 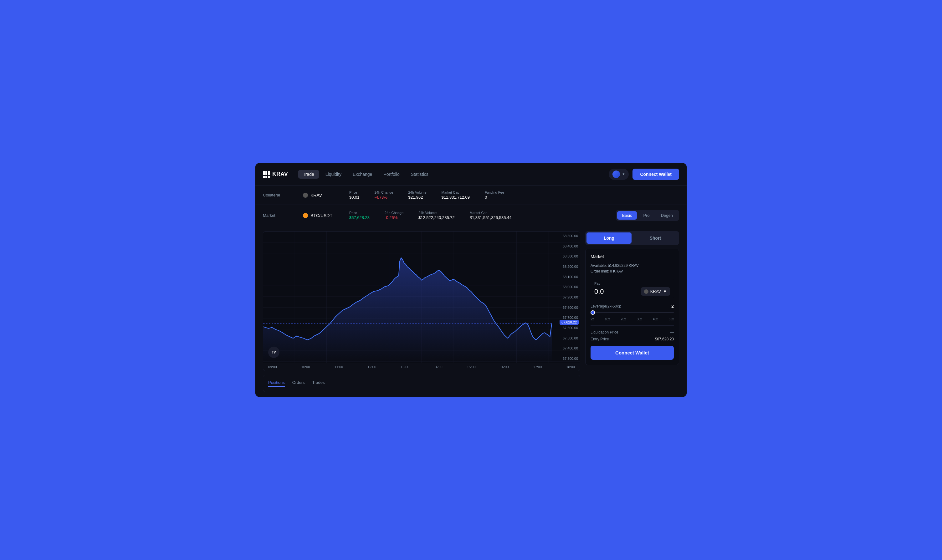 I want to click on collateral-change-stat: 24h Change -4.73%, so click(x=384, y=195).